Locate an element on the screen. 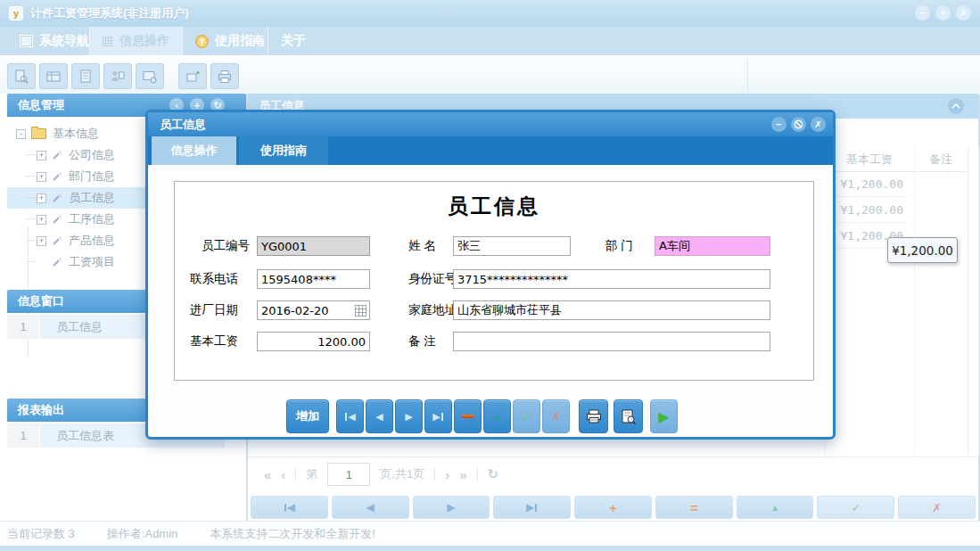 The image size is (980, 551). phone-field is located at coordinates (314, 279).